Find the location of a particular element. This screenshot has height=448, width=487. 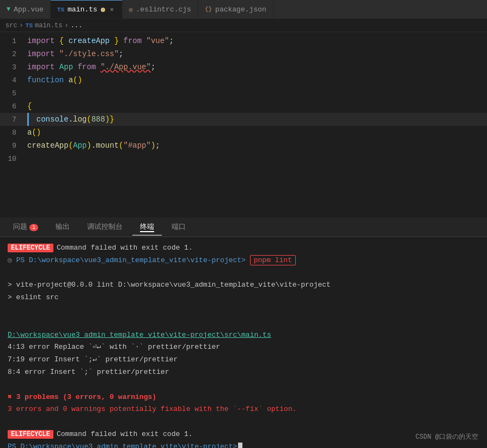

code-line-6: 6 { is located at coordinates (244, 106).